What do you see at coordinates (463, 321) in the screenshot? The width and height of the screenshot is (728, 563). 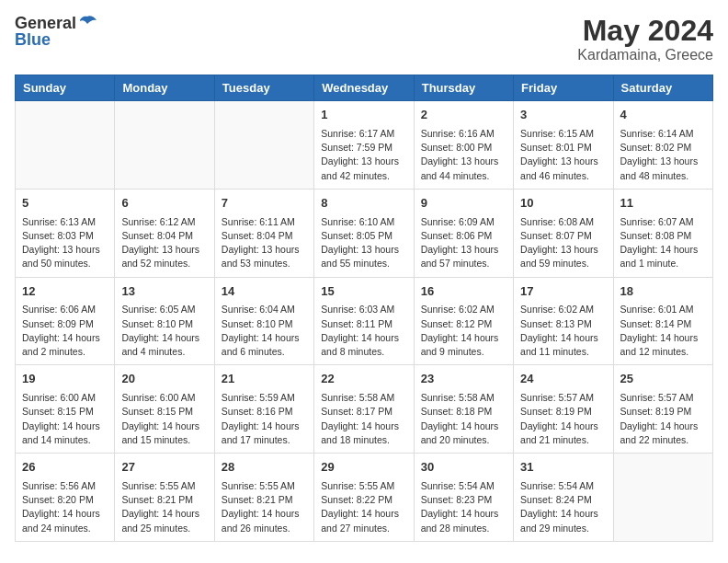 I see `calendar-cell: 16Sunrise: 6:02 AMSunset: 8:12 PMDayligh…` at bounding box center [463, 321].